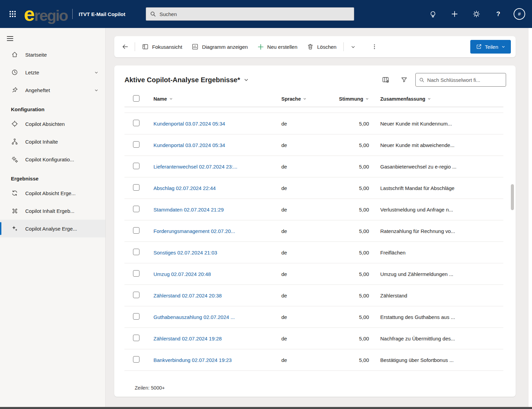  I want to click on column-header-zusammenfassung: Zusammenfassung, so click(436, 99).